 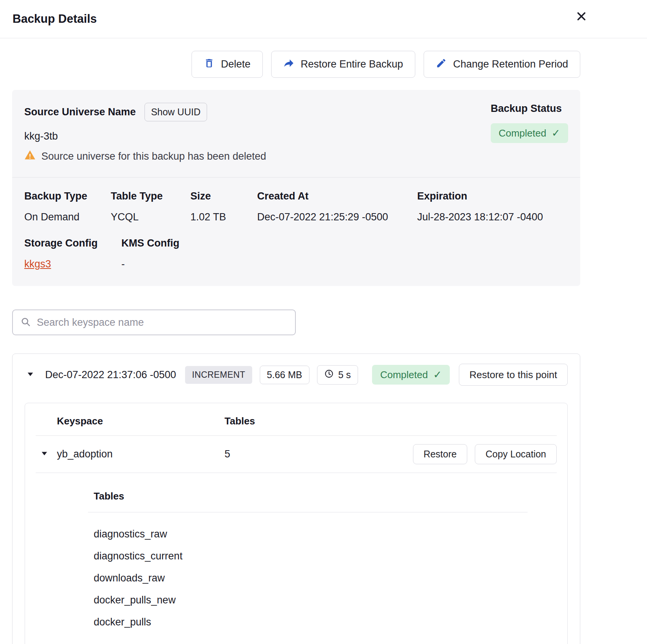 What do you see at coordinates (236, 64) in the screenshot?
I see `delete-button-label: Delete` at bounding box center [236, 64].